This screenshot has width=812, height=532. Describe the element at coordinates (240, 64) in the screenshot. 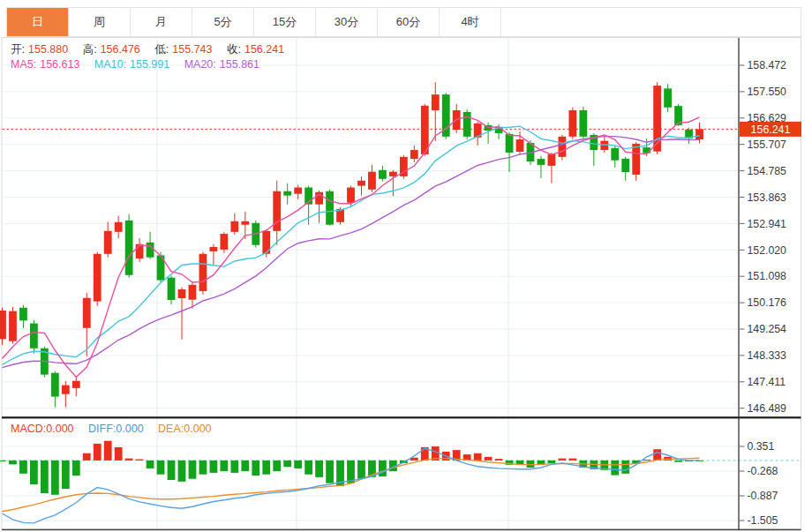

I see `ma20-value: 155.861` at that location.